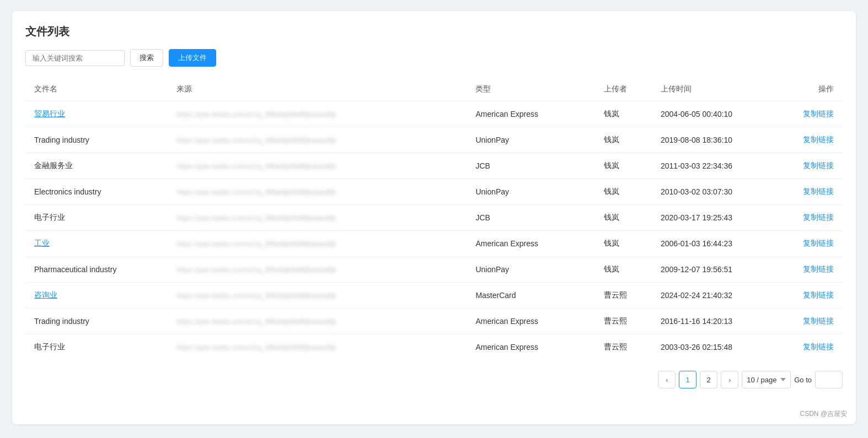 The image size is (868, 438). What do you see at coordinates (531, 89) in the screenshot?
I see `col-header-type: 类型` at bounding box center [531, 89].